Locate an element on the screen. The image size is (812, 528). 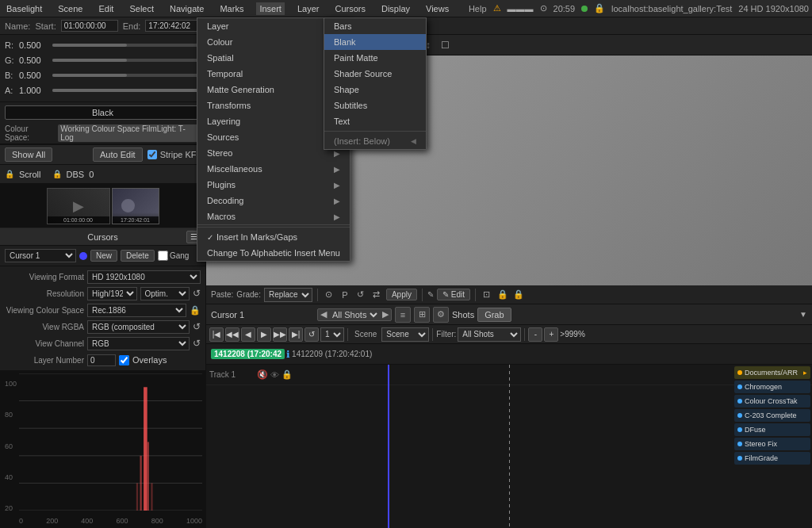
nav-loop-btn: ↺ is located at coordinates (312, 335).